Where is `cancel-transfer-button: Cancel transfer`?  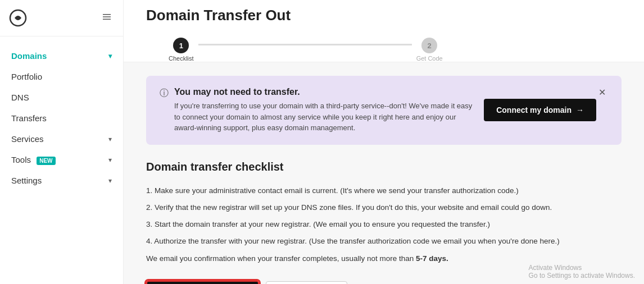
cancel-transfer-button: Cancel transfer is located at coordinates (307, 283).